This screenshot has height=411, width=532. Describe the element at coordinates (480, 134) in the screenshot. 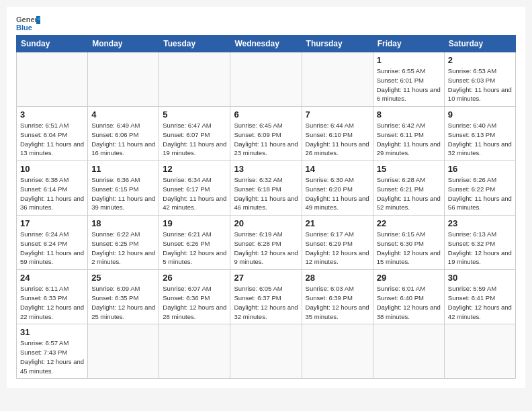

I see `calendar-cell: 9Sunrise: 6:40 AM Sunset: 6:13 PM Daylig…` at that location.